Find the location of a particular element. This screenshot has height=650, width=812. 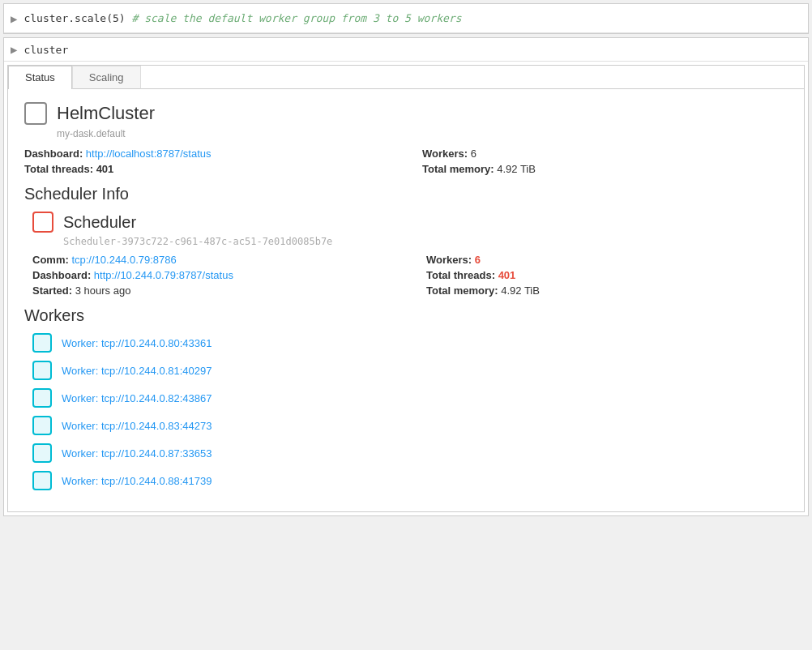

scheduler-info-title: Scheduler Info is located at coordinates (406, 195).